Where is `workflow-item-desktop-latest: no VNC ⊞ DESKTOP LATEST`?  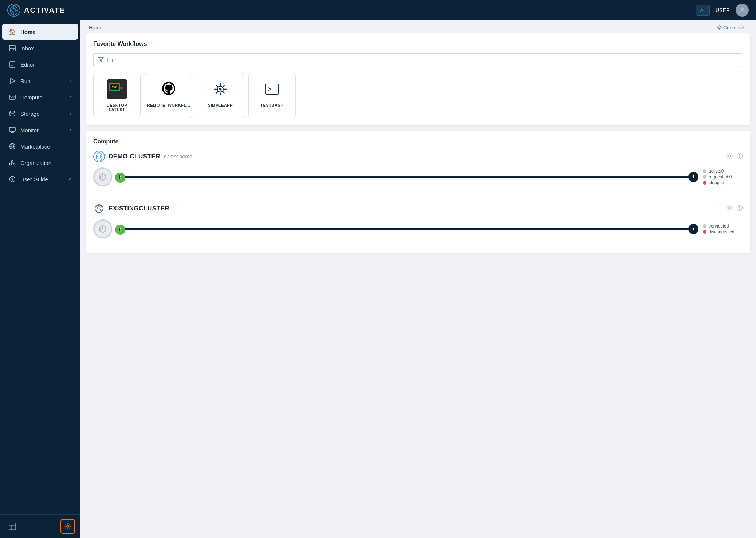 workflow-item-desktop-latest: no VNC ⊞ DESKTOP LATEST is located at coordinates (117, 95).